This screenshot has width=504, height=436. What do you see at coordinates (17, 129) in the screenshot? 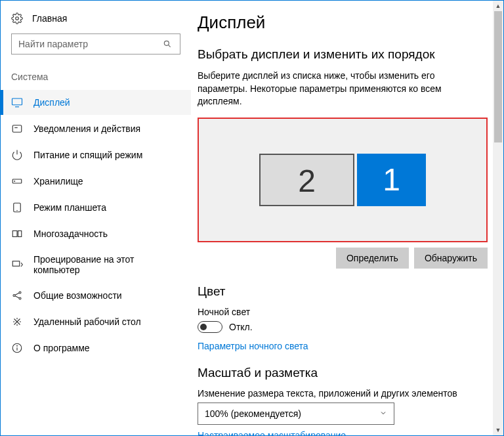
I see `notification-icon` at bounding box center [17, 129].